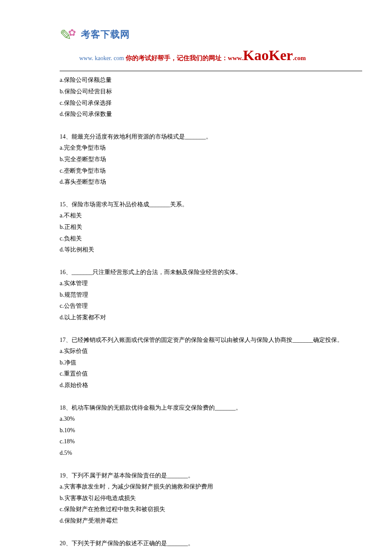 This screenshot has width=392, height=555. What do you see at coordinates (211, 385) in the screenshot?
I see `option-d: d.原始价格` at bounding box center [211, 385].